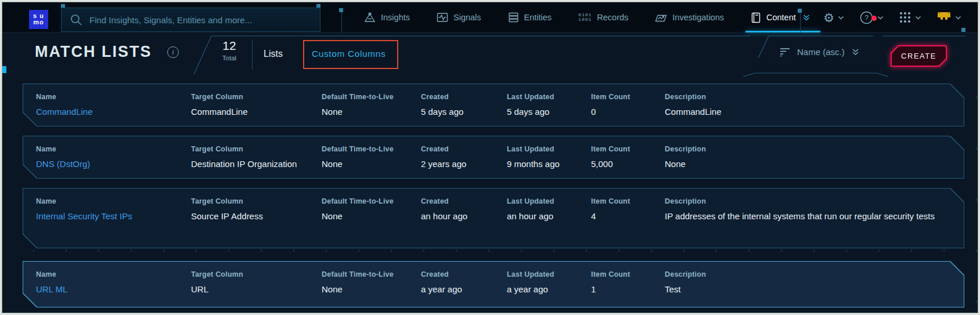 This screenshot has height=315, width=980. I want to click on target-column-value: Source IP Address, so click(252, 216).